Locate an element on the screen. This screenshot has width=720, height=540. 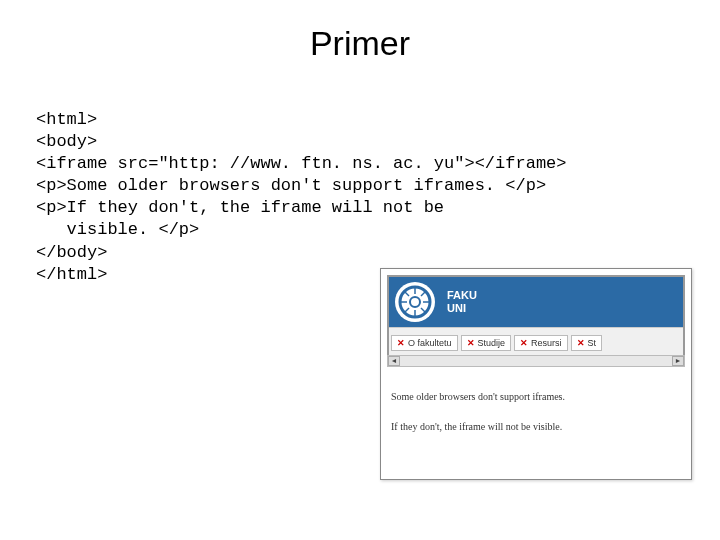
site-title-line1: FAKU is located at coordinates (462, 296).